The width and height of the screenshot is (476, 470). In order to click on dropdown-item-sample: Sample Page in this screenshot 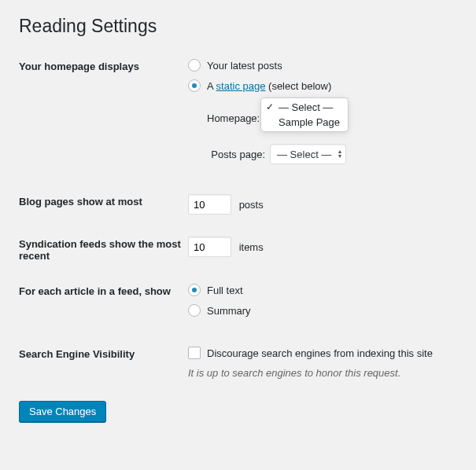, I will do `click(304, 123)`.